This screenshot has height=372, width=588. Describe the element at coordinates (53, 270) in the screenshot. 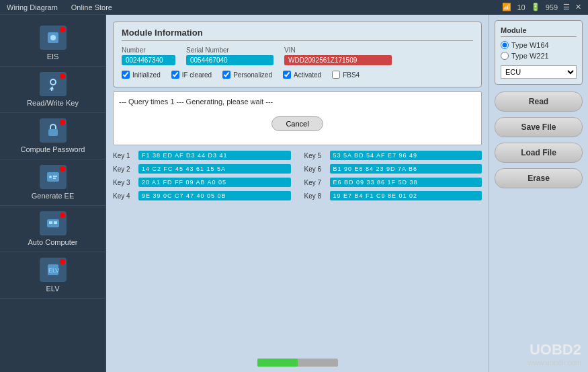

I see `elv-icon-box: ELV` at that location.